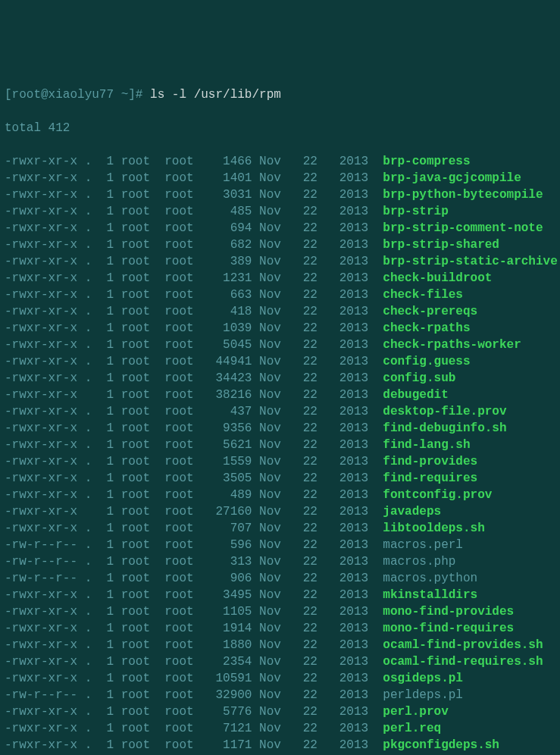 The width and height of the screenshot is (560, 755). What do you see at coordinates (280, 195) in the screenshot?
I see `list-item: -rwxr-xr-x . 1 root root 3031 Nov 22 201…` at bounding box center [280, 195].